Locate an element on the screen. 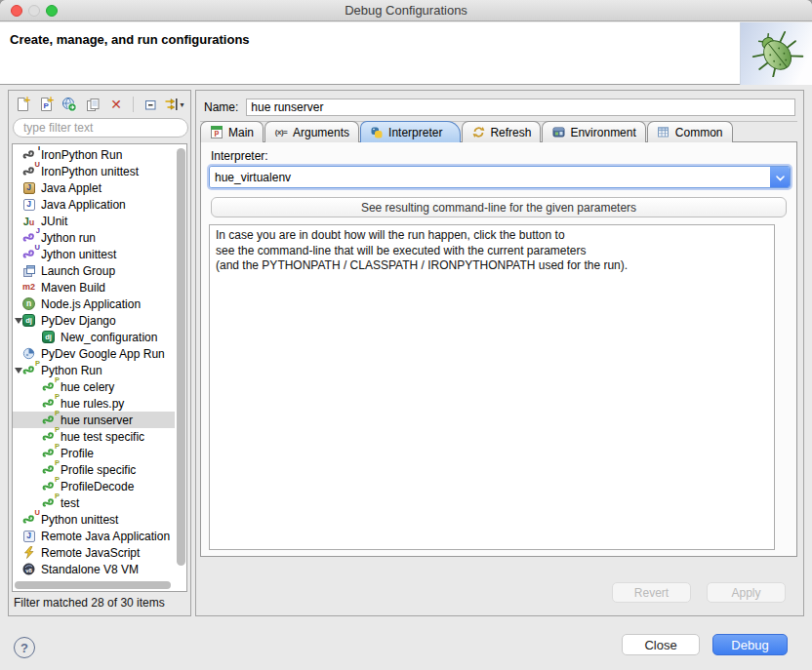  tab-main: pMain is located at coordinates (232, 132).